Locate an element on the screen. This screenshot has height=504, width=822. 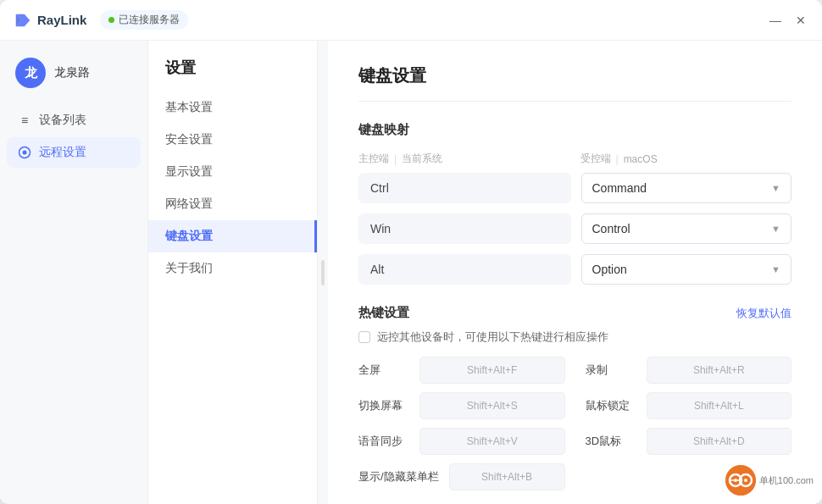
hotkey-name-voice-sync: 语音同步 is located at coordinates (384, 441).